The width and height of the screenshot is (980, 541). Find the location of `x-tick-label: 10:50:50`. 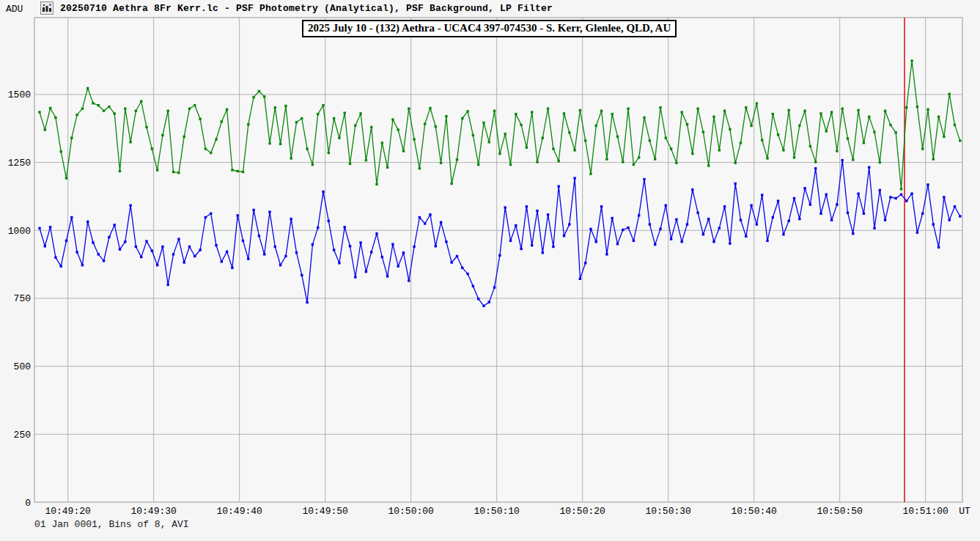

x-tick-label: 10:50:50 is located at coordinates (839, 512).